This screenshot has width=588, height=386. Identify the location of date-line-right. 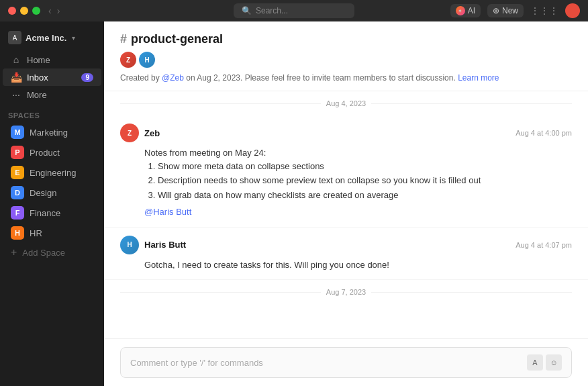
(471, 103).